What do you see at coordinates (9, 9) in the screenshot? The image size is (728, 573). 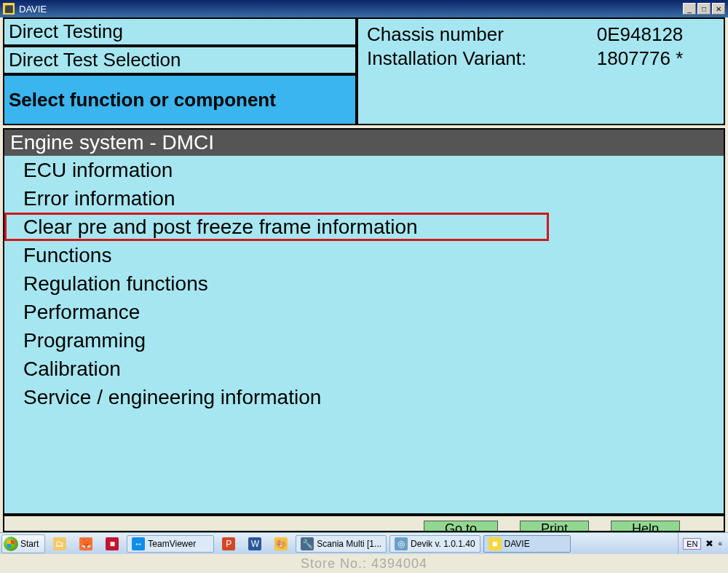 I see `app-icon: ⬛` at bounding box center [9, 9].